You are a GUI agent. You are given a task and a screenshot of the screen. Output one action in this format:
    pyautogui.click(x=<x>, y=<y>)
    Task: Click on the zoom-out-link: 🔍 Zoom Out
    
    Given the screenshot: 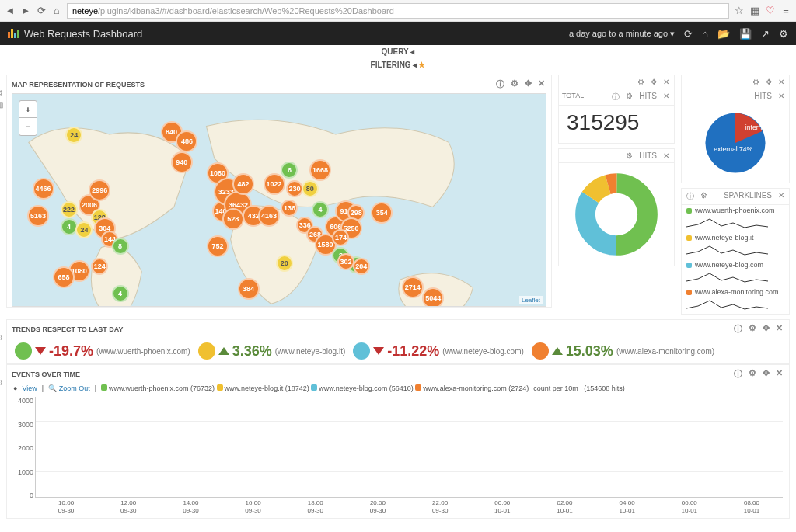 What is the action you would take?
    pyautogui.click(x=69, y=388)
    